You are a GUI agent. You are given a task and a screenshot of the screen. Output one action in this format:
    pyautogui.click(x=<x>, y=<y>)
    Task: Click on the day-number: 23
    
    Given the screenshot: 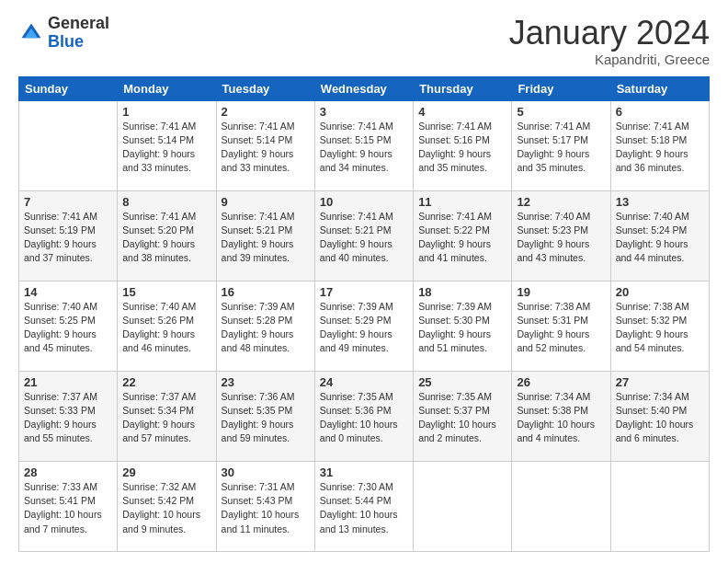 What is the action you would take?
    pyautogui.click(x=266, y=383)
    